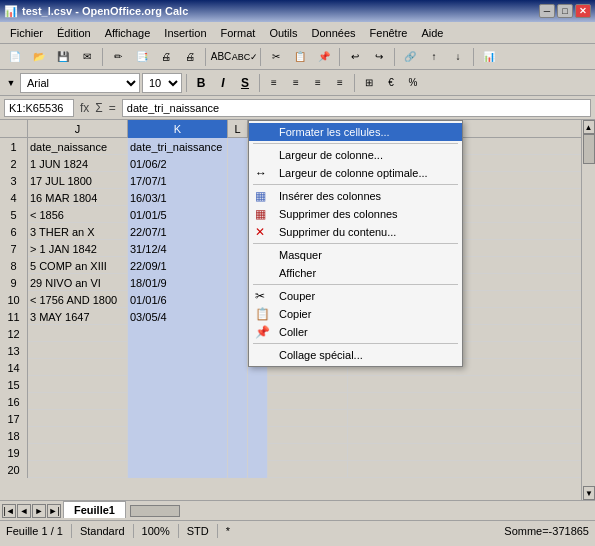 Image resolution: width=595 pixels, height=546 pixels. I want to click on merge-button: ⊞, so click(369, 83).